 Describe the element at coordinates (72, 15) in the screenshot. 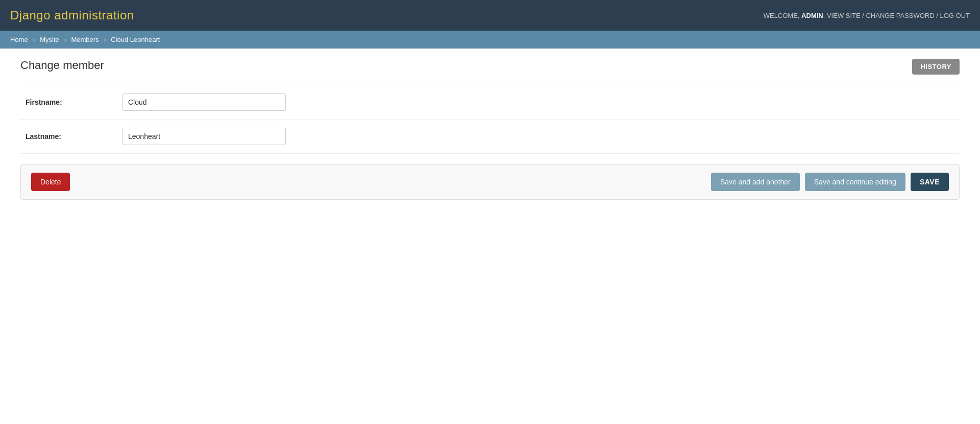

I see `site-title: Django administration` at that location.